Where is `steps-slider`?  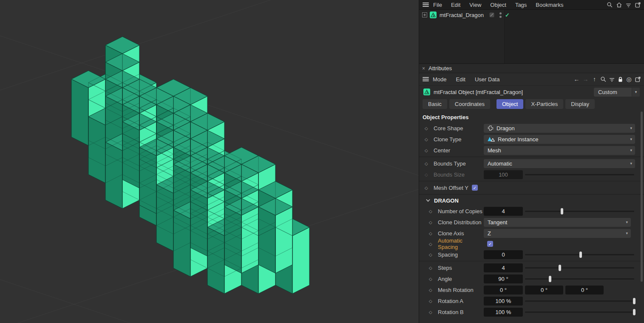 steps-slider is located at coordinates (580, 268).